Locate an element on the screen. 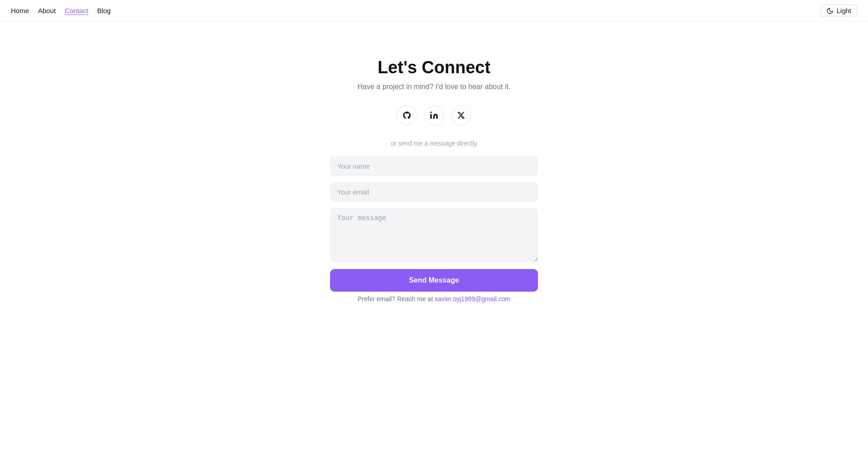 Image resolution: width=868 pixels, height=449 pixels. github-icon is located at coordinates (407, 115).